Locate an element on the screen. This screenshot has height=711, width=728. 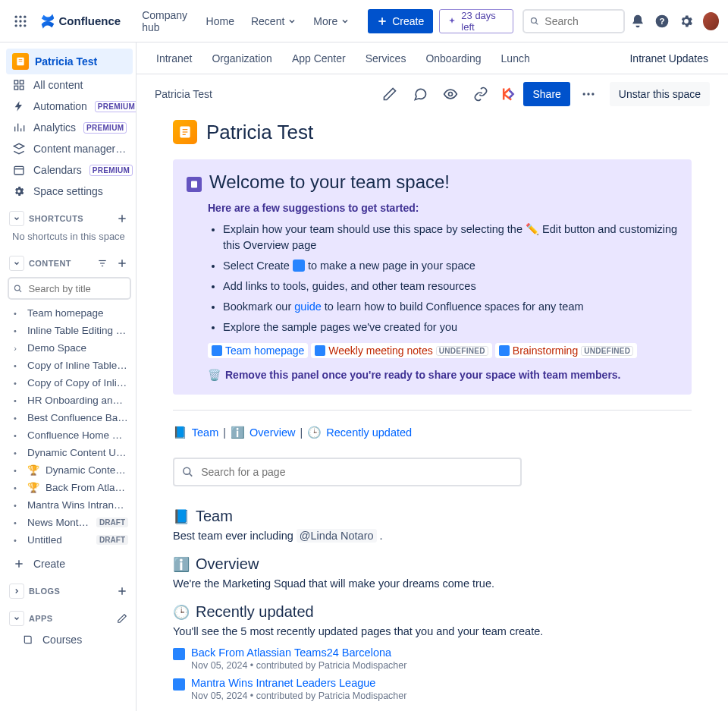
tree-item: •Copy of Inline Table Edit… is located at coordinates (70, 366).